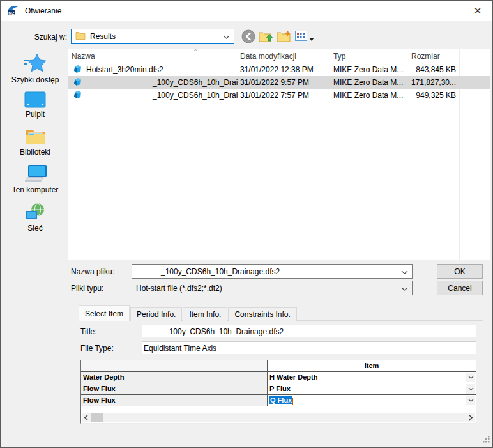 The image size is (493, 448). I want to click on sidebar-item-label: Ten komputer, so click(35, 190).